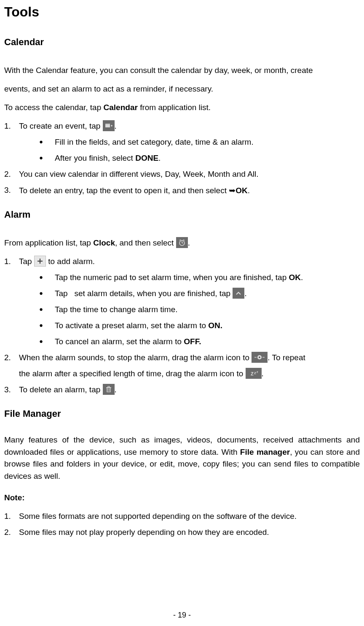  Describe the element at coordinates (158, 516) in the screenshot. I see `filemgr-note1-text: Some files formats are not supported dep…` at that location.